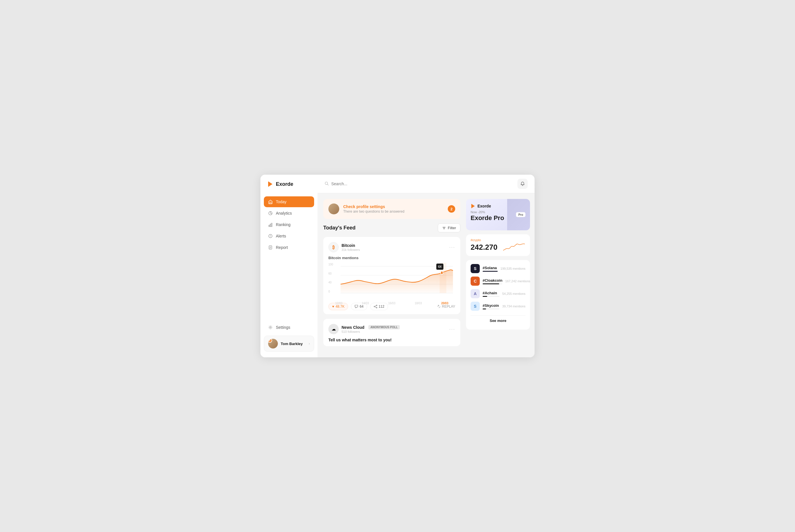 Image resolution: width=795 pixels, height=532 pixels. I want to click on news-name: News Cloud, so click(353, 327).